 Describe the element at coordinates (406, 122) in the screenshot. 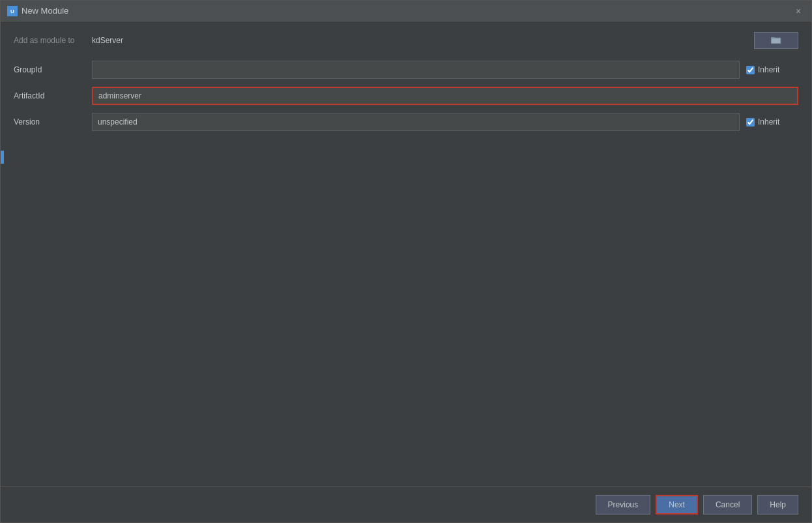

I see `version-row: Version Inherit` at that location.